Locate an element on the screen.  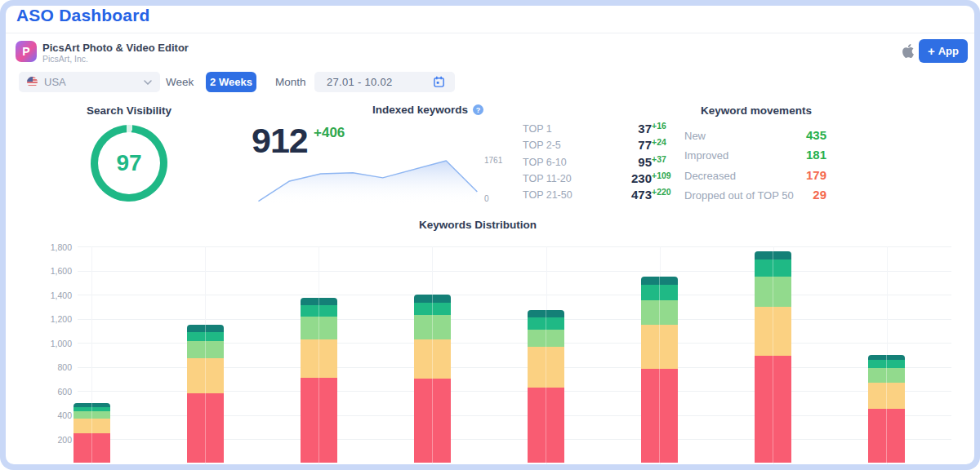
app-developer: PicsArt, Inc. is located at coordinates (65, 59).